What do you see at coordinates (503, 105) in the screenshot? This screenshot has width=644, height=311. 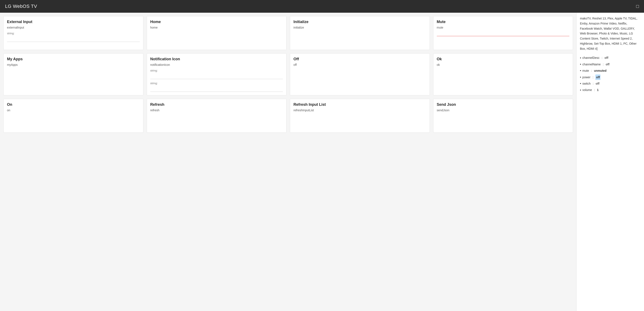 I see `card-title-send-json: Send Json` at bounding box center [503, 105].